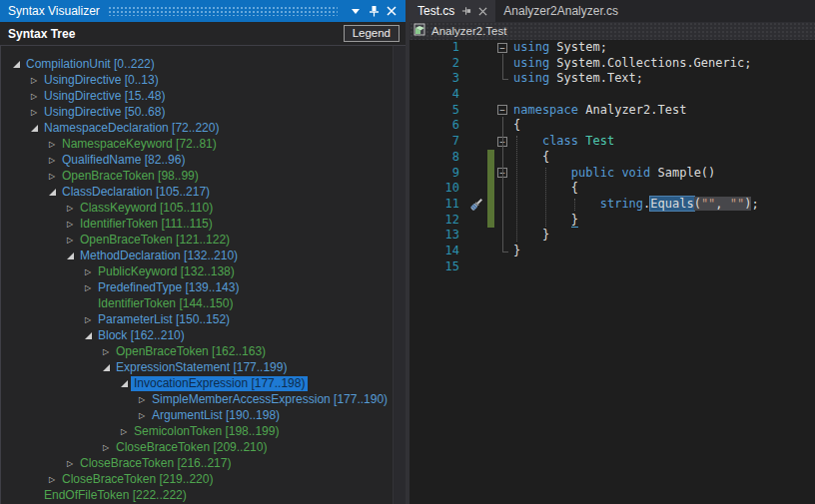  What do you see at coordinates (612, 126) in the screenshot?
I see `code-line-6: 6{` at bounding box center [612, 126].